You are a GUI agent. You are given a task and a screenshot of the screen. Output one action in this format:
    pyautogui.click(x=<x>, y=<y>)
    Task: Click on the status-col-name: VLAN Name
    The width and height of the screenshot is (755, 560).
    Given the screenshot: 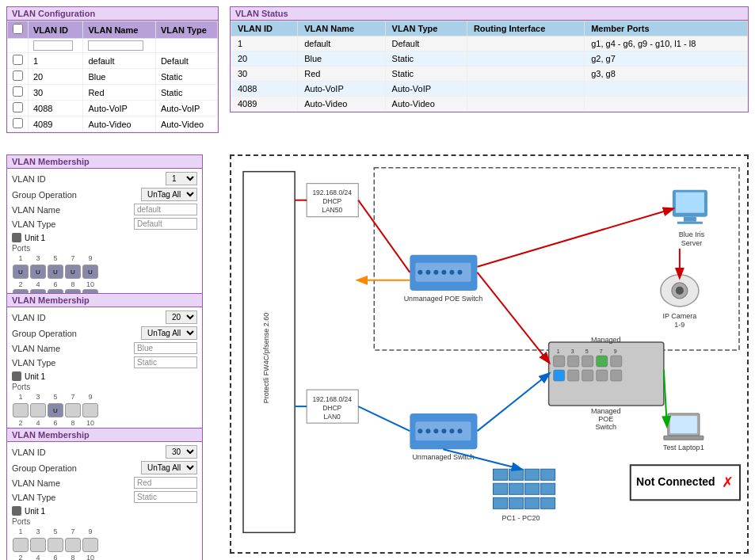 What is the action you would take?
    pyautogui.click(x=341, y=29)
    